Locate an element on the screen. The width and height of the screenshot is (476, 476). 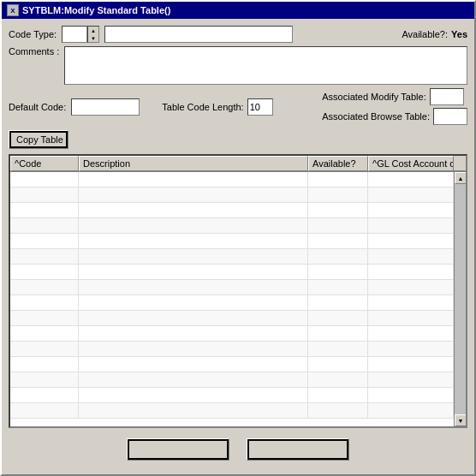
scroll-up-icon: ▲ is located at coordinates (461, 178).